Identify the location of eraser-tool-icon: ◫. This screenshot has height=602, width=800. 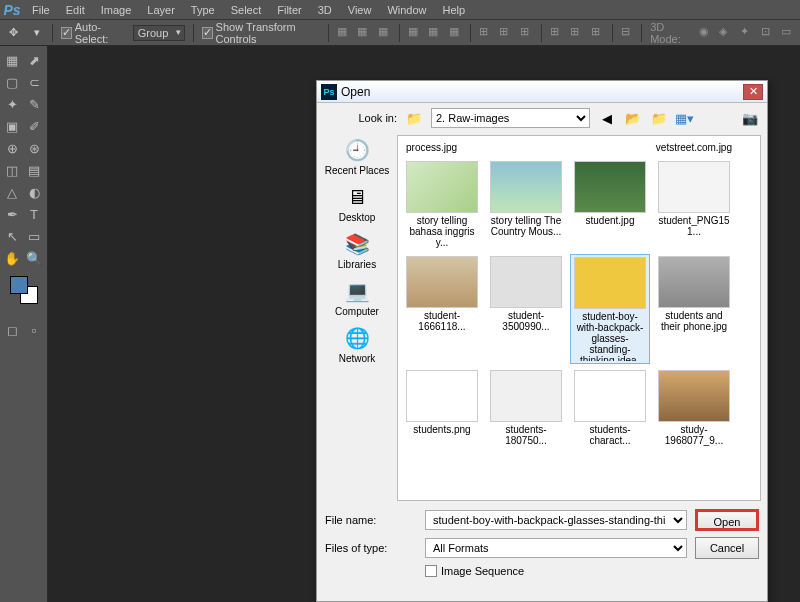
(12, 170).